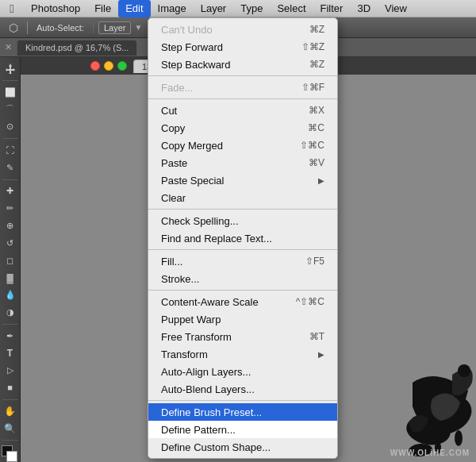 The height and width of the screenshot is (462, 476). I want to click on eraser-tool: ◻, so click(10, 260).